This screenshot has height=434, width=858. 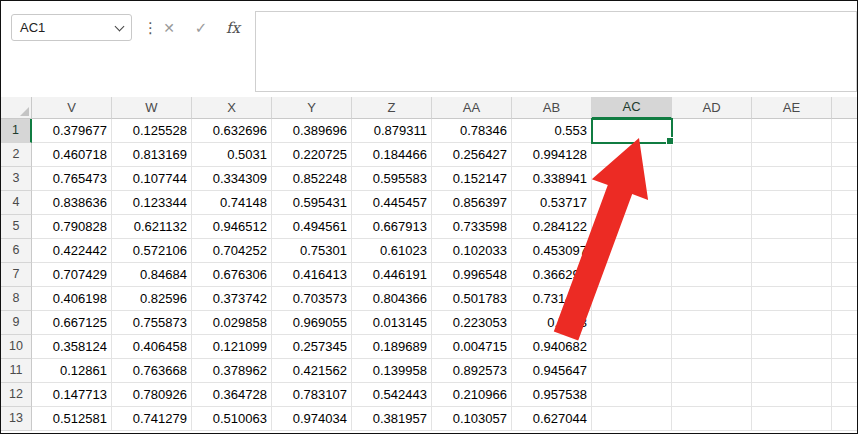 I want to click on name-box-value: AC1, so click(x=65, y=28).